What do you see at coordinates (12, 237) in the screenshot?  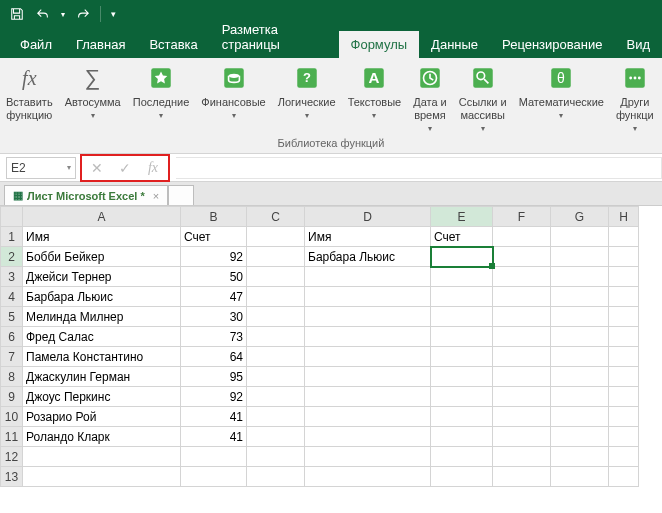 I see `row-header: 1` at bounding box center [12, 237].